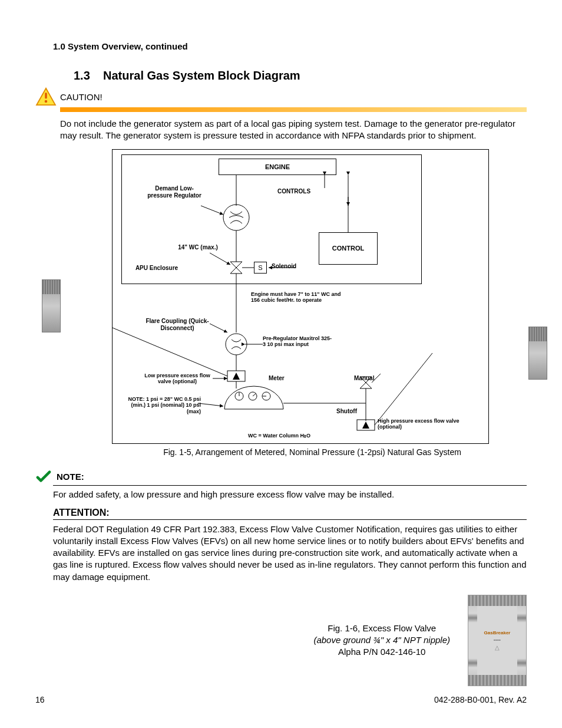 This screenshot has height=728, width=562. I want to click on flare-label: Flare Coupling (Quick-Disconnect), so click(177, 325).